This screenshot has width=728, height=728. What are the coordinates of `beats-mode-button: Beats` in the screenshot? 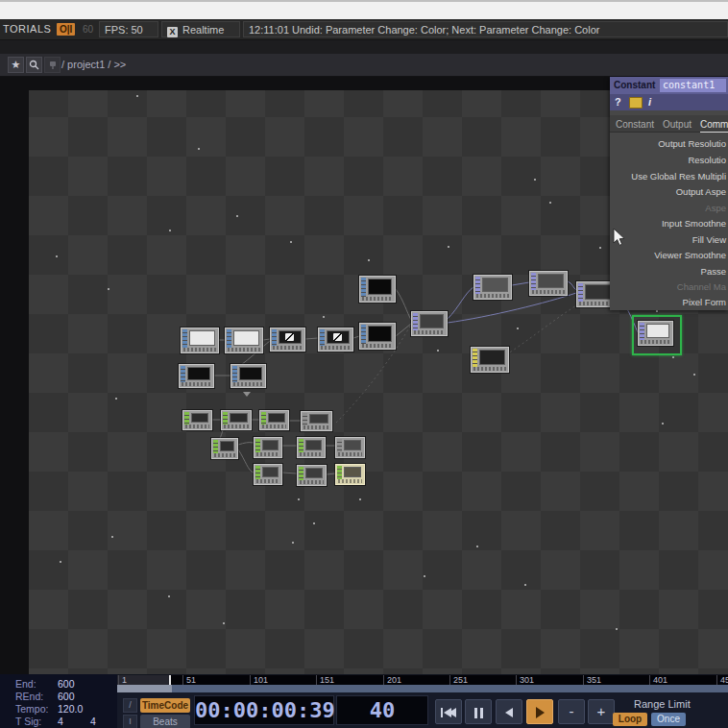 It's located at (165, 721).